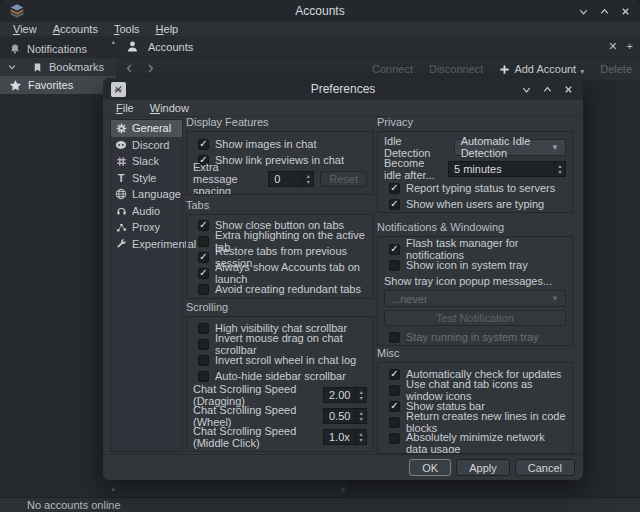 This screenshot has height=512, width=640. What do you see at coordinates (74, 505) in the screenshot?
I see `status-text: No accounts online` at bounding box center [74, 505].